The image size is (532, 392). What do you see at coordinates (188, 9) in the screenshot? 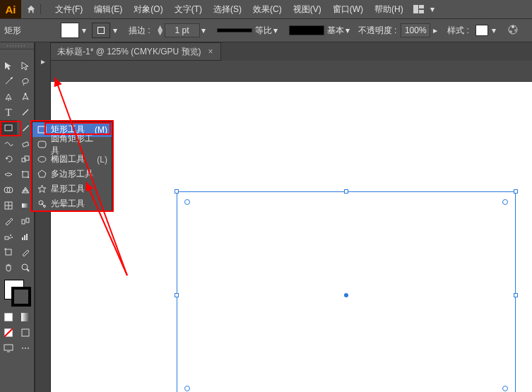
I see `menu-type: 文字(T)` at bounding box center [188, 9].